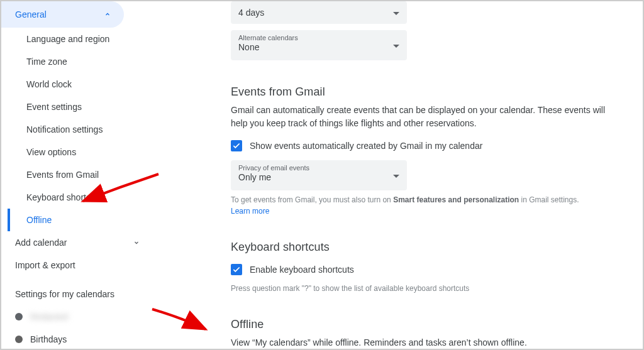 This screenshot has height=350, width=644. What do you see at coordinates (31, 14) in the screenshot?
I see `sidebar-group-label: General` at bounding box center [31, 14].